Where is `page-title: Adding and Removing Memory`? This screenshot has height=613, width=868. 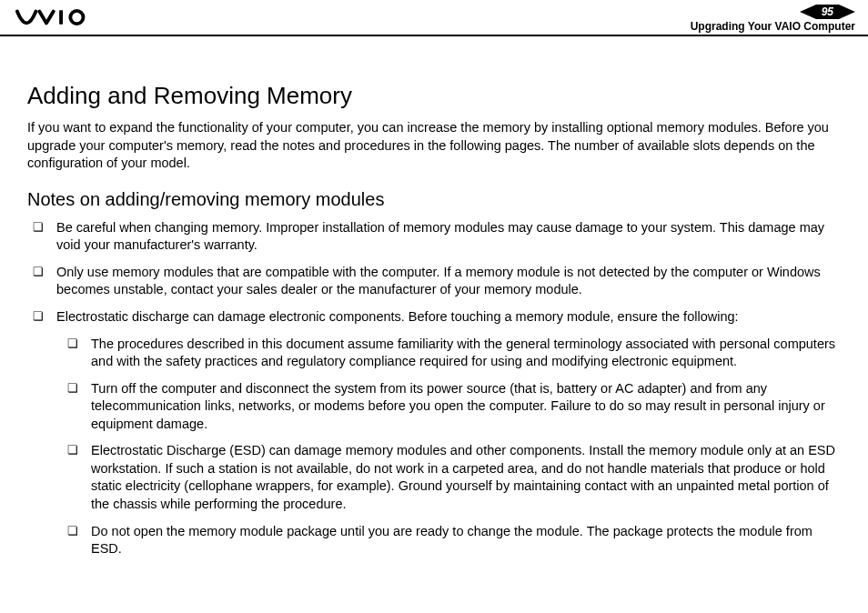
page-title: Adding and Removing Memory is located at coordinates (434, 96).